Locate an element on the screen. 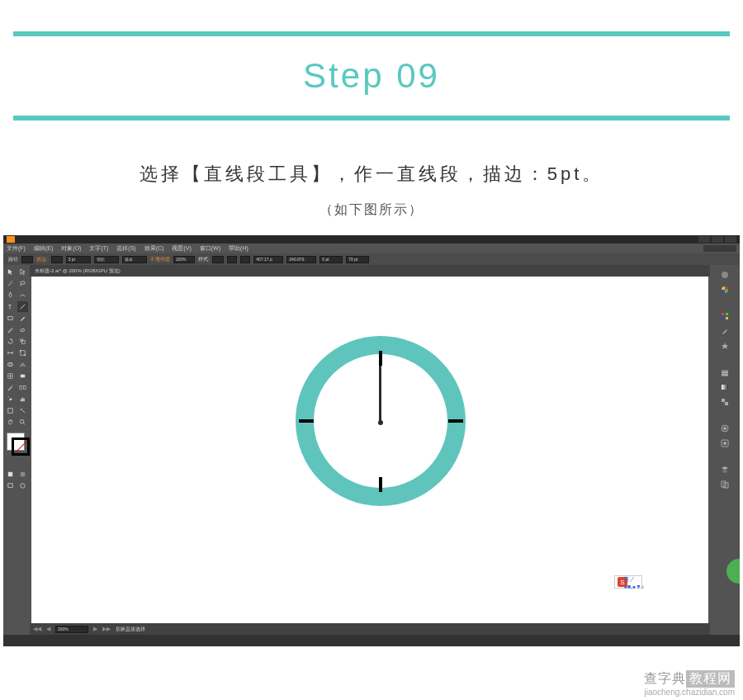 This screenshot has height=700, width=743. eyedropper-tool is located at coordinates (10, 388).